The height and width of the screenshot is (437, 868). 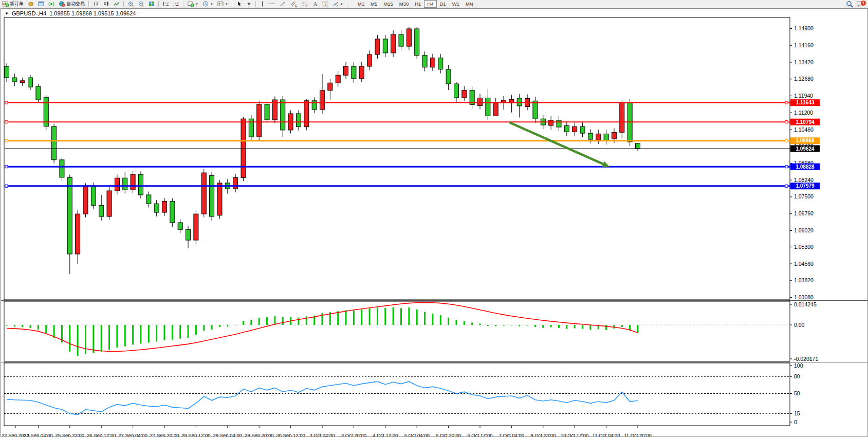 I want to click on fibonacci-tool: F, so click(x=305, y=4).